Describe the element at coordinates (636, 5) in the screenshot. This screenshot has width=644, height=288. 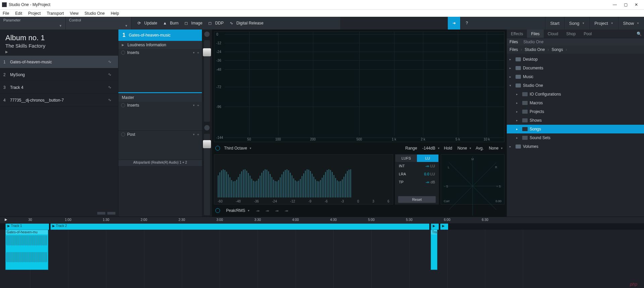
I see `close-button: ✕` at that location.